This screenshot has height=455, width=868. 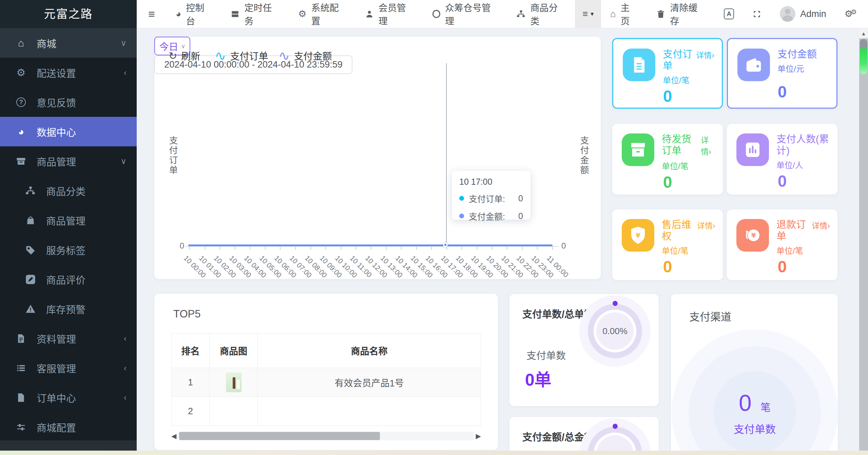 What do you see at coordinates (56, 132) in the screenshot?
I see `sidebar-item-label: 数据中心` at bounding box center [56, 132].